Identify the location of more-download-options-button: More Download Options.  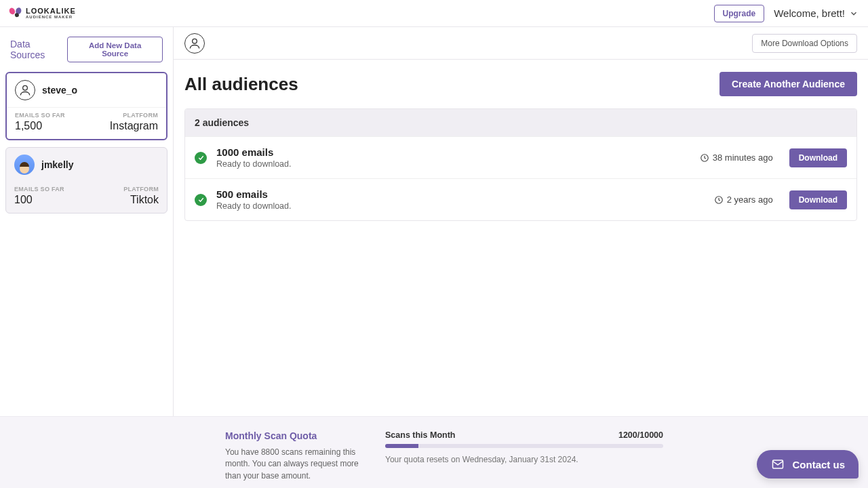
(804, 43).